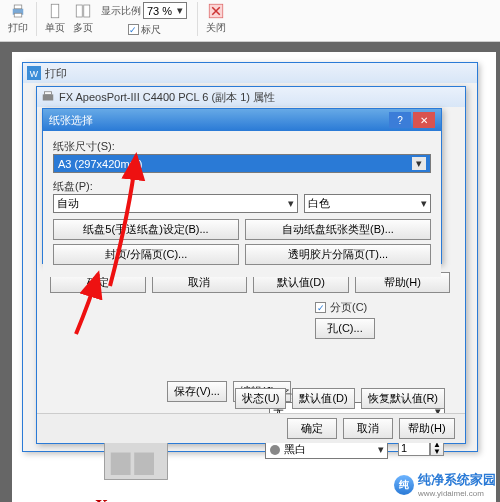 This screenshot has width=500, height=502. Describe the element at coordinates (368, 428) in the screenshot. I see `cancel-button: 取消` at that location.